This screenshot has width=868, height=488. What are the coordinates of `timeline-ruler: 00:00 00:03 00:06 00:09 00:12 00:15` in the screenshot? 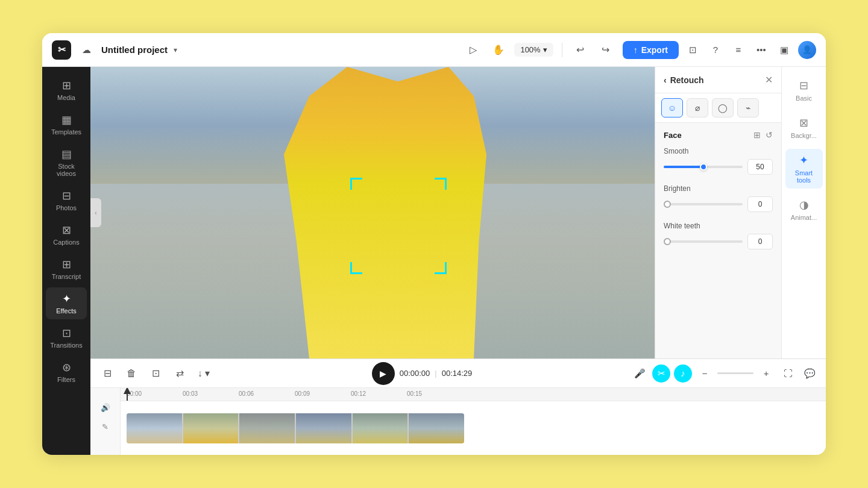 It's located at (473, 395).